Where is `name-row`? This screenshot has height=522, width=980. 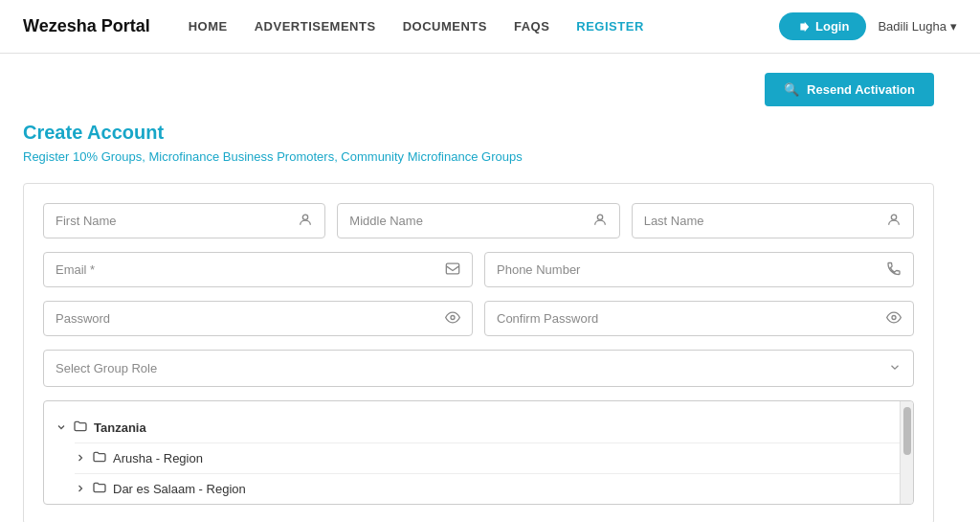 name-row is located at coordinates (479, 220).